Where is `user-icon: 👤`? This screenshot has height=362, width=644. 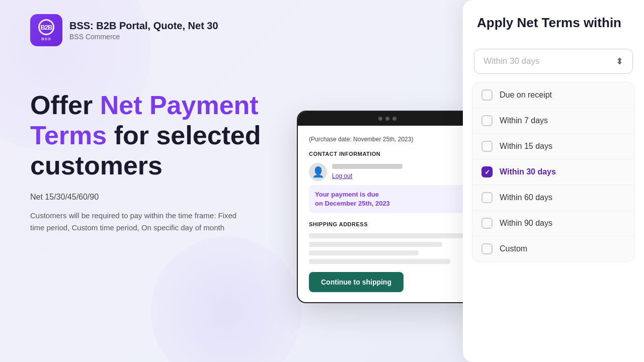 user-icon: 👤 is located at coordinates (318, 172).